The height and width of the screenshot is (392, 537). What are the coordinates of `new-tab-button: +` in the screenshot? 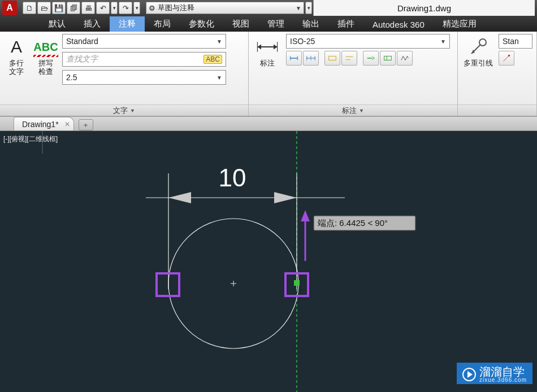 It's located at (86, 125).